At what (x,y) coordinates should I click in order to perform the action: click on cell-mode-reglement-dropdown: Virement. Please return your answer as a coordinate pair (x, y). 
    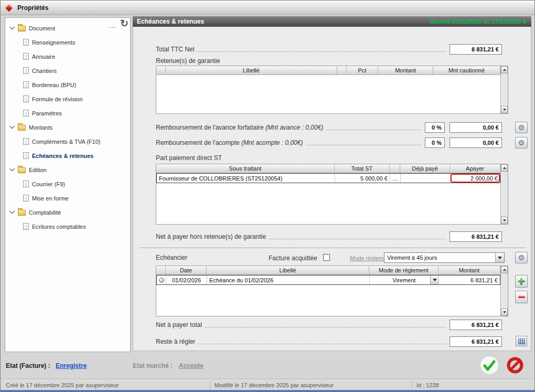
    Looking at the image, I should click on (404, 280).